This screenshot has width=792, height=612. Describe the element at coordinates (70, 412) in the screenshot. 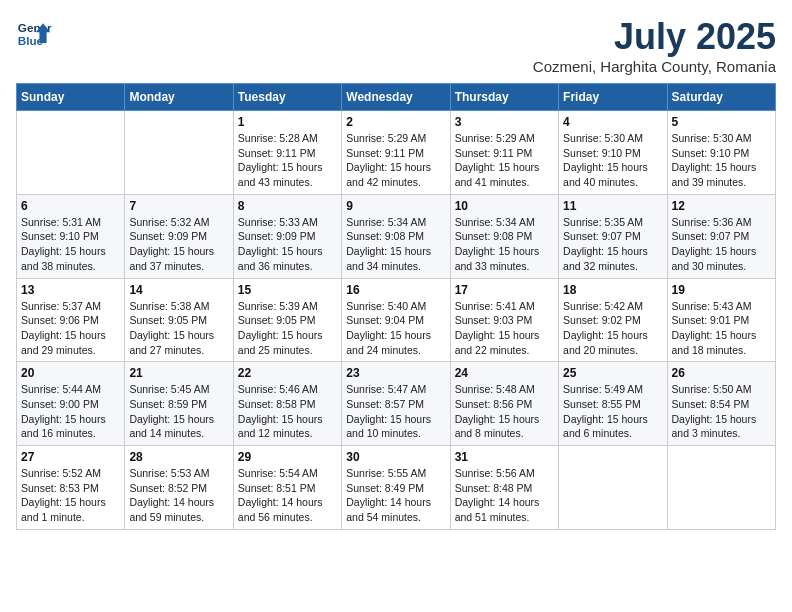

I see `day-info: Sunrise: 5:44 AM Sunset: 9:00 PM Dayligh…` at that location.